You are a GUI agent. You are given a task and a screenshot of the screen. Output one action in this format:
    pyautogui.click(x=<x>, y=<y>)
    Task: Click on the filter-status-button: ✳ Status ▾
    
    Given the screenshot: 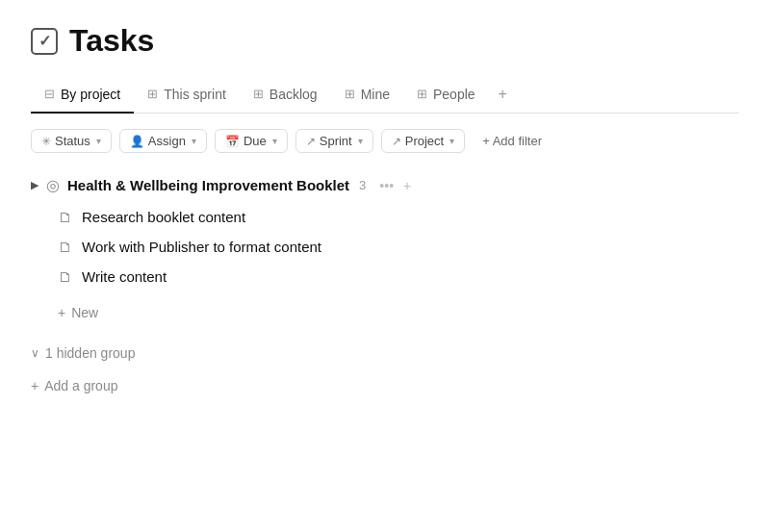 What is the action you would take?
    pyautogui.click(x=71, y=140)
    